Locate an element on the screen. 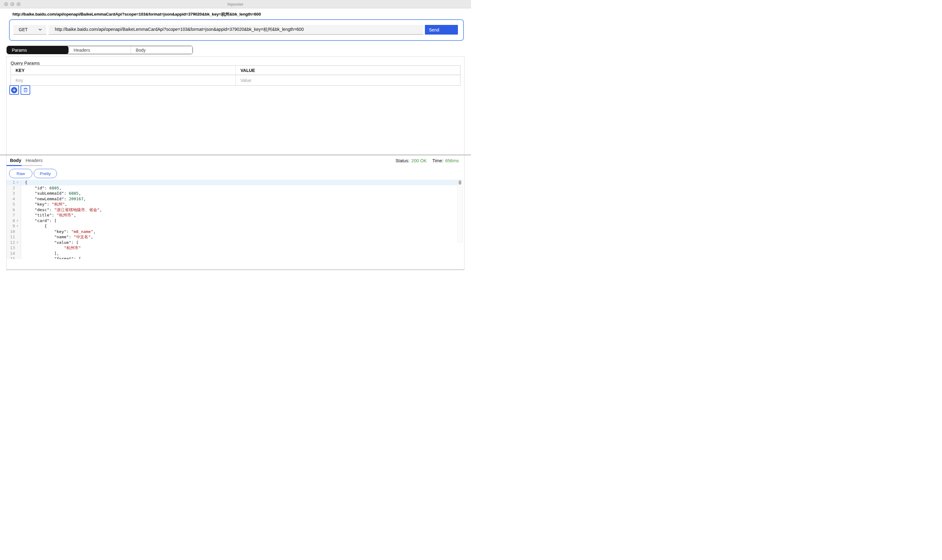  param-actions is located at coordinates (20, 90).